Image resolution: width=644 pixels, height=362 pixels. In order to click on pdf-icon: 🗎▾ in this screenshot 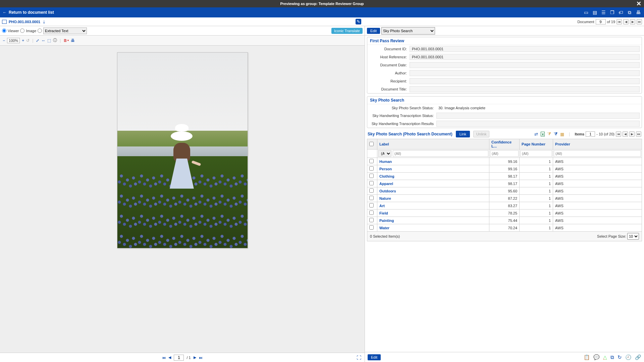, I will do `click(66, 41)`.